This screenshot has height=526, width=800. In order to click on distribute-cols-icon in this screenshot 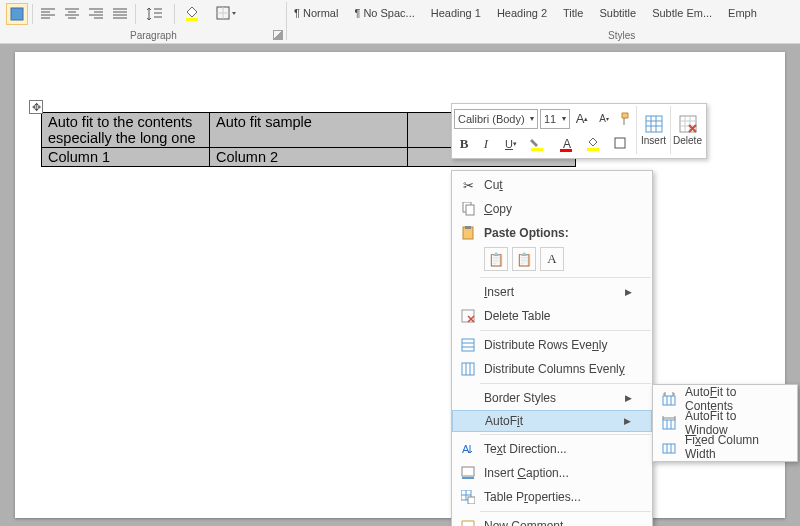, I will do `click(468, 369)`.